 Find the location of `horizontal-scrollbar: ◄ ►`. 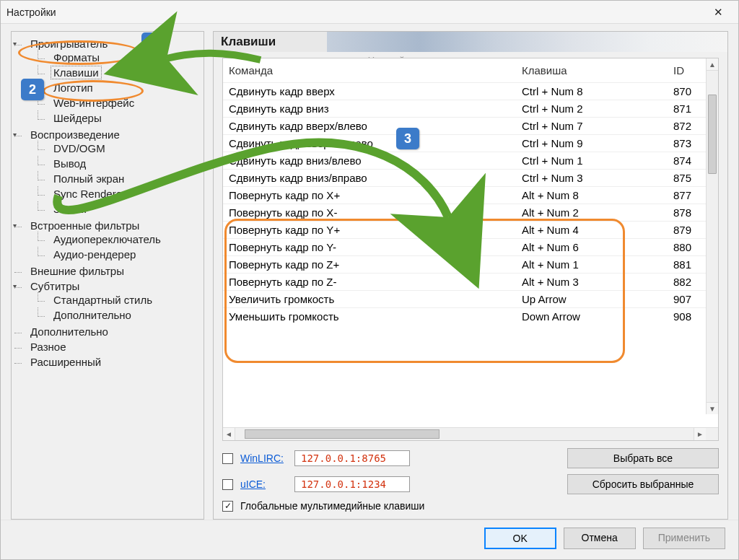

horizontal-scrollbar: ◄ ► is located at coordinates (471, 434).